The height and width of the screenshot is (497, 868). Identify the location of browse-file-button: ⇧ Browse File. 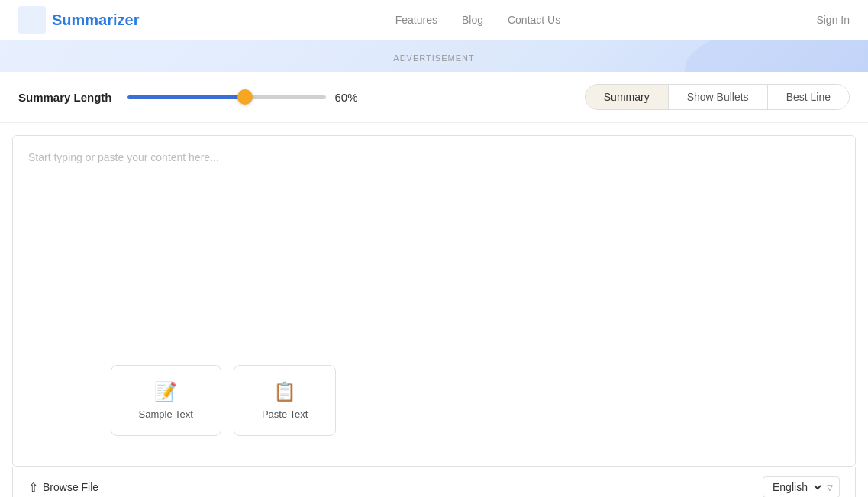
(63, 487).